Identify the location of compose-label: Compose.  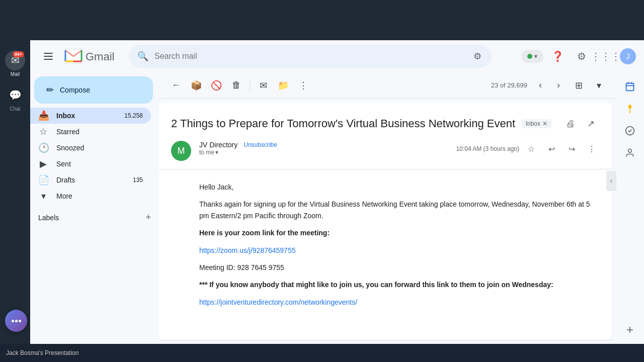
(75, 90).